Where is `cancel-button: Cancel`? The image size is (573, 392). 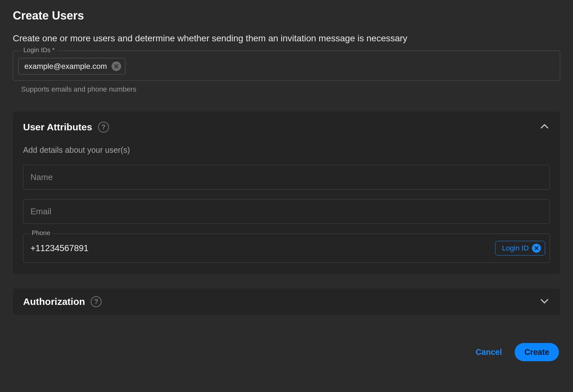 cancel-button: Cancel is located at coordinates (489, 352).